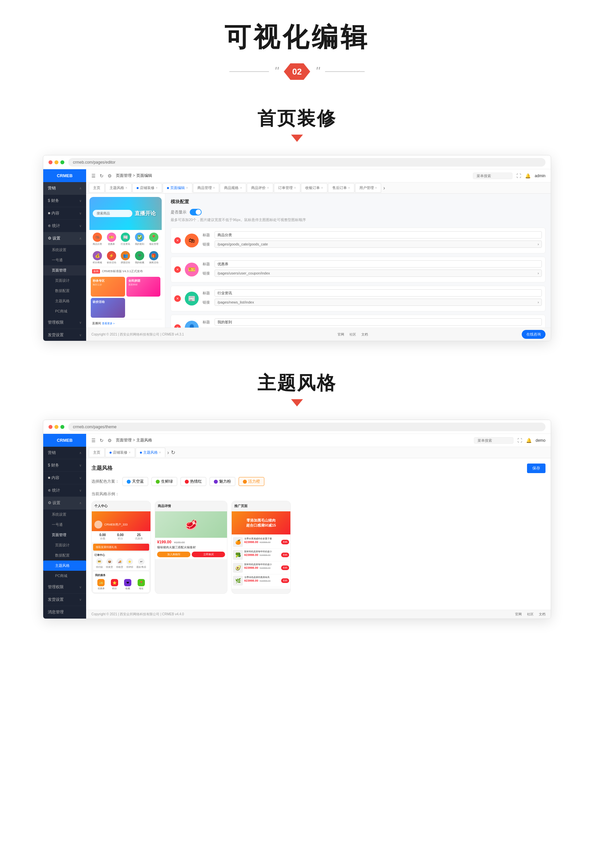 The image size is (594, 868). I want to click on tab-orders: 订单管理 ×, so click(287, 188).